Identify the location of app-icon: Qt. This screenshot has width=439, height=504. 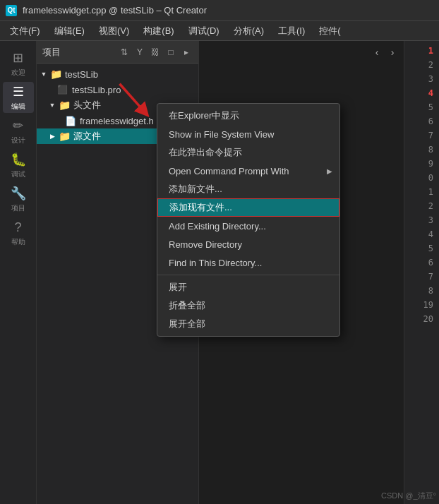
(11, 11).